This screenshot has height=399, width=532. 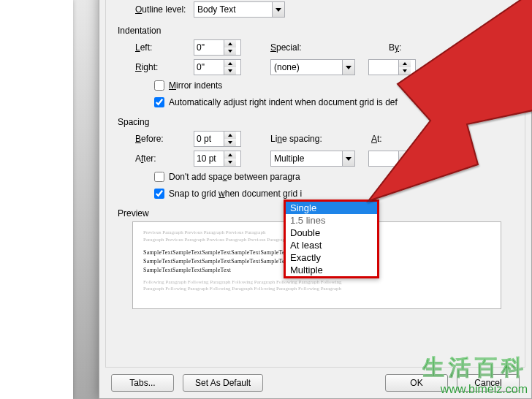 What do you see at coordinates (164, 48) in the screenshot?
I see `indent-left-label: Left:` at bounding box center [164, 48].